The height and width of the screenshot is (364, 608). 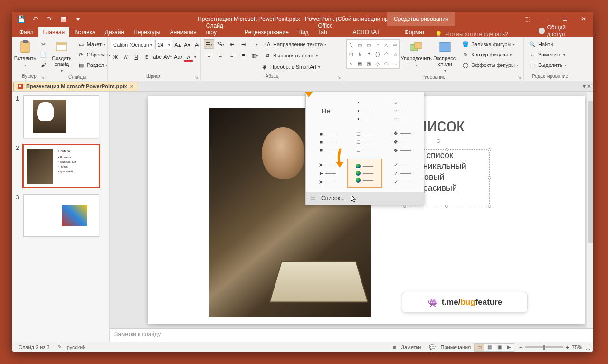 What do you see at coordinates (232, 44) in the screenshot?
I see `decrease-indent-button: ⇤` at bounding box center [232, 44].